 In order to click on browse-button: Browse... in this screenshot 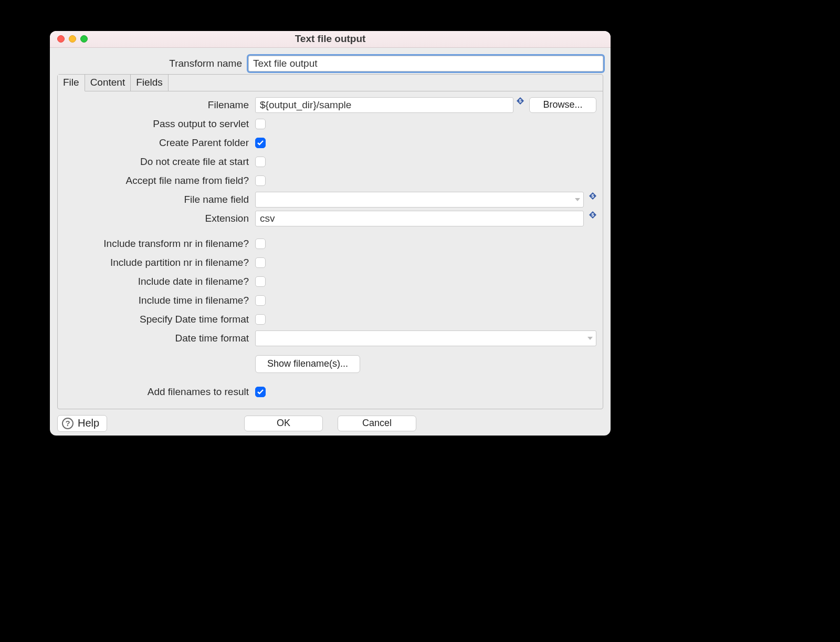, I will do `click(563, 105)`.